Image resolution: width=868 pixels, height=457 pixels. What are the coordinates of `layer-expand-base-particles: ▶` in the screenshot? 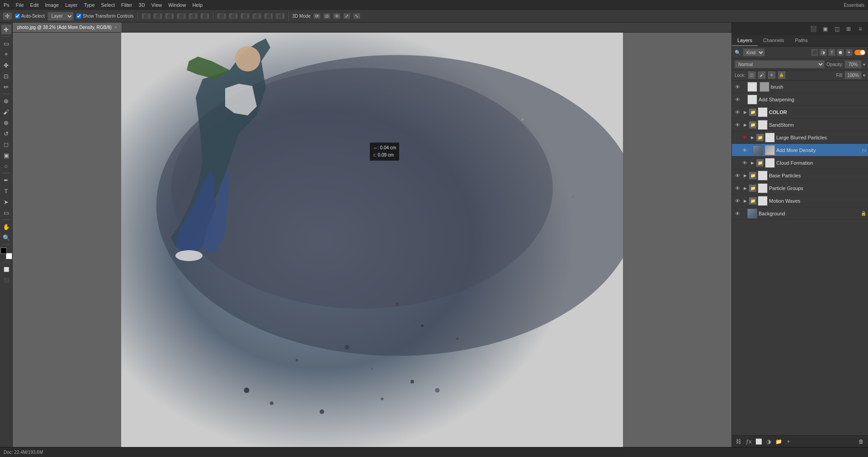 It's located at (745, 176).